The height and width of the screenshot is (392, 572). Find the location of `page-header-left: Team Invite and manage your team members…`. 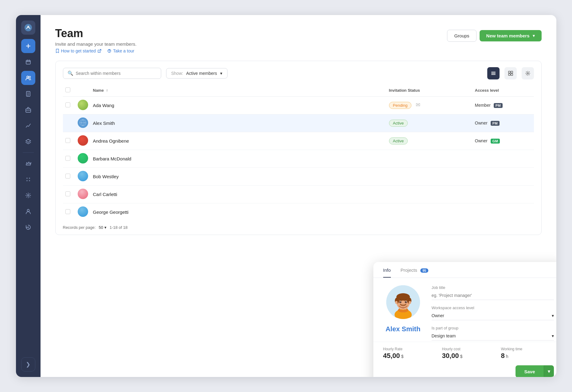

page-header-left: Team Invite and manage your team members… is located at coordinates (96, 40).